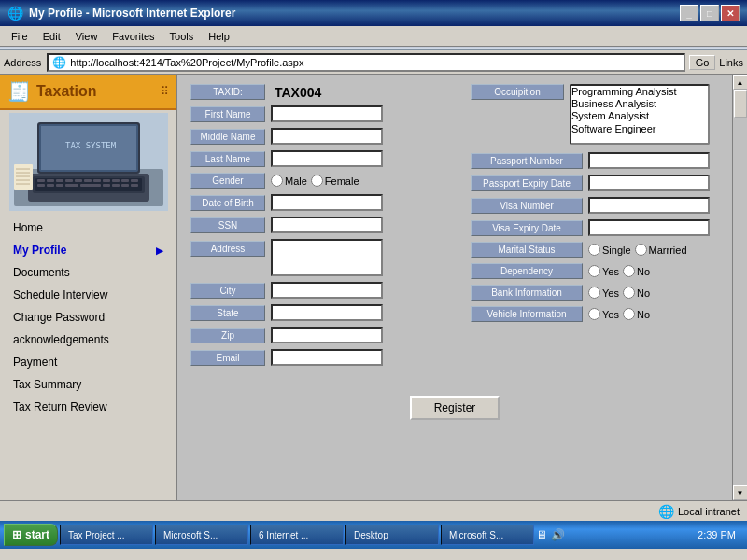  Describe the element at coordinates (88, 250) in the screenshot. I see `sidebar-item-myprofile: My Profile ▶` at that location.